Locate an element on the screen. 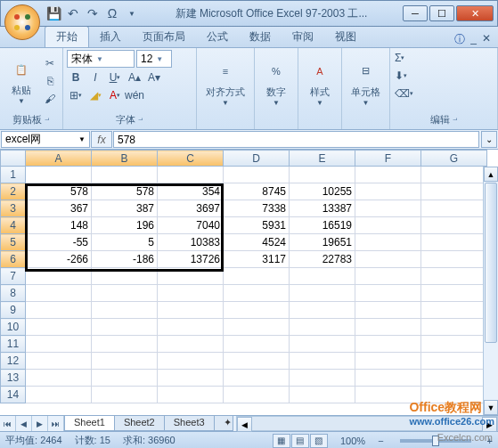 The image size is (498, 448). cell: 5931 is located at coordinates (257, 226).